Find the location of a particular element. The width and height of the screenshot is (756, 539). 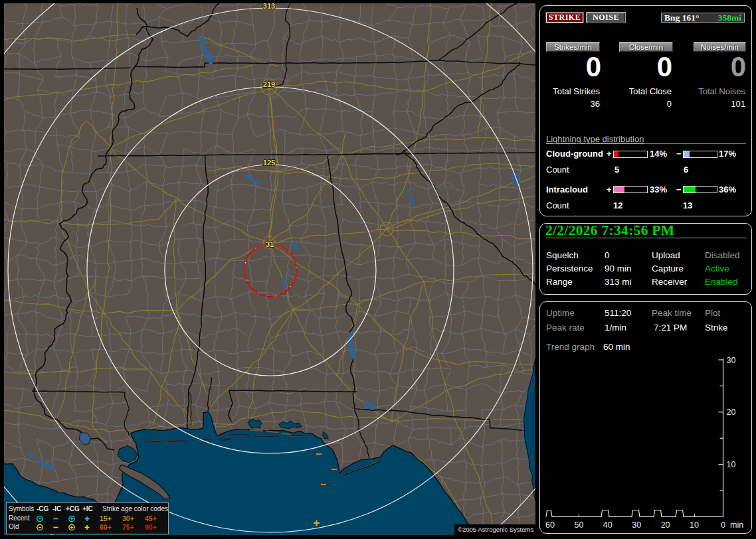

svg-text: 0 is located at coordinates (723, 525).